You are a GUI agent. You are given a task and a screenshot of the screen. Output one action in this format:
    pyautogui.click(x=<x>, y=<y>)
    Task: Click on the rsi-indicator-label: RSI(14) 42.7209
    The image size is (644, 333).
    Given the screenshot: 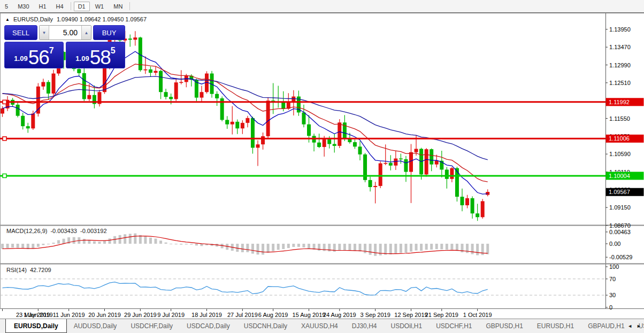 What is the action you would take?
    pyautogui.click(x=29, y=270)
    